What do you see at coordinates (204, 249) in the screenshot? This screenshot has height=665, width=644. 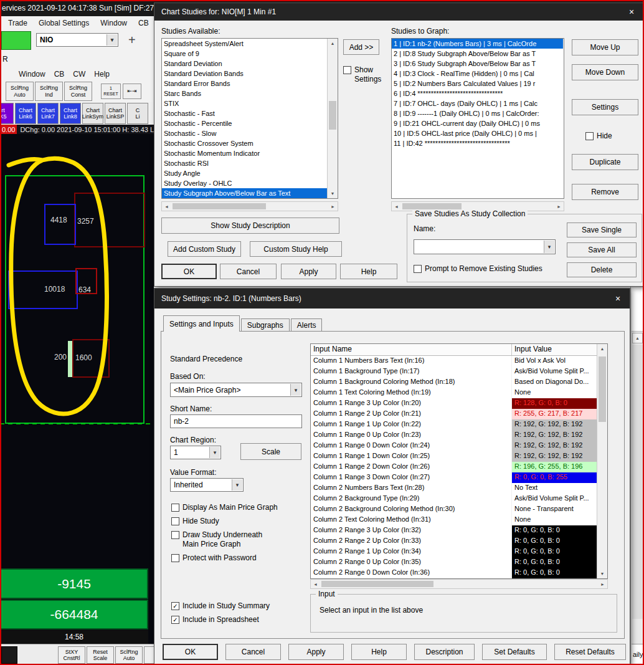 I see `add-custom-study-button: Add Custom Study` at bounding box center [204, 249].